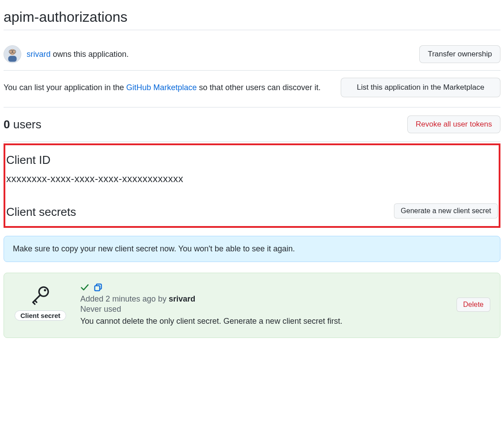 The image size is (504, 433). I want to click on secret-cannot-delete-note: You cannot delete the only client secret…, so click(262, 322).